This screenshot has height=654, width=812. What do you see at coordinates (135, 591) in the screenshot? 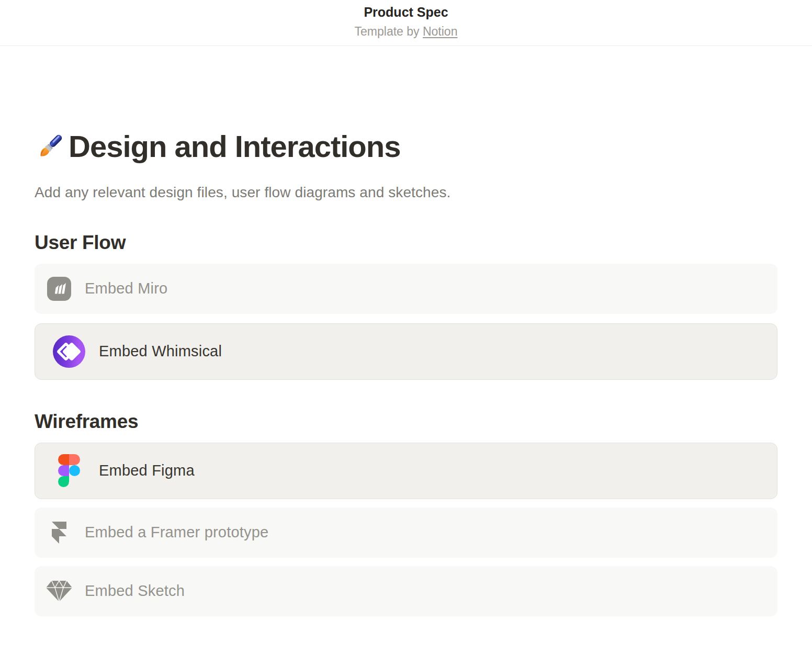
I see `embed-label: Embed Sketch` at bounding box center [135, 591].